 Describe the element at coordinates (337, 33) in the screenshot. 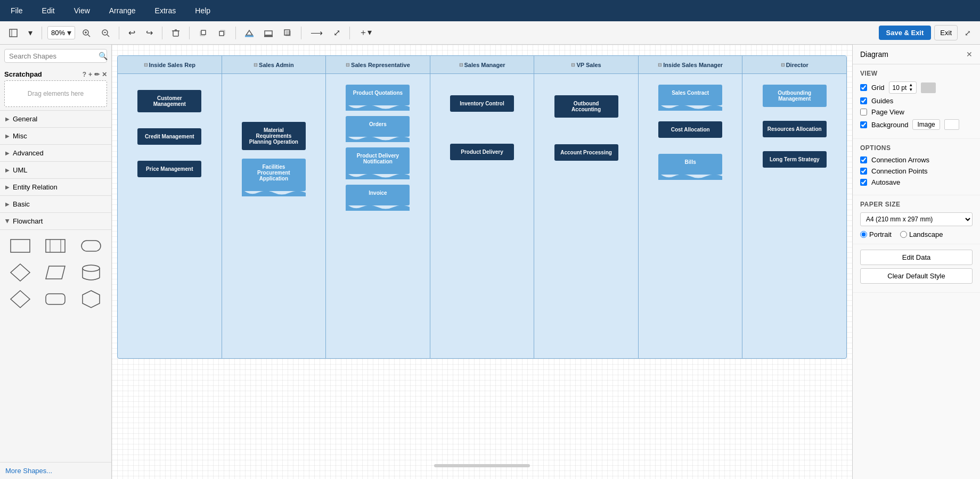

I see `waypoint-btn: ⤢` at that location.